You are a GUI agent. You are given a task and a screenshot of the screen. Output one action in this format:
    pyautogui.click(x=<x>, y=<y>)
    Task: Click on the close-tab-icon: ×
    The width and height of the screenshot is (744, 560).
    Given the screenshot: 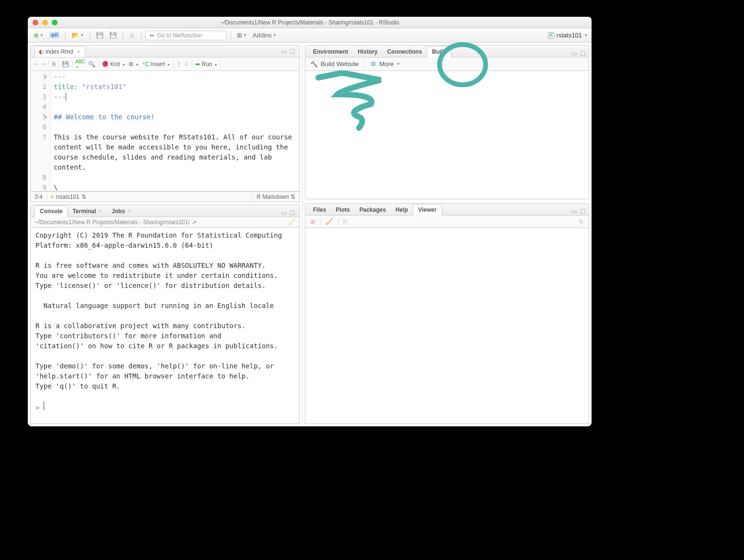 What is the action you would take?
    pyautogui.click(x=79, y=52)
    